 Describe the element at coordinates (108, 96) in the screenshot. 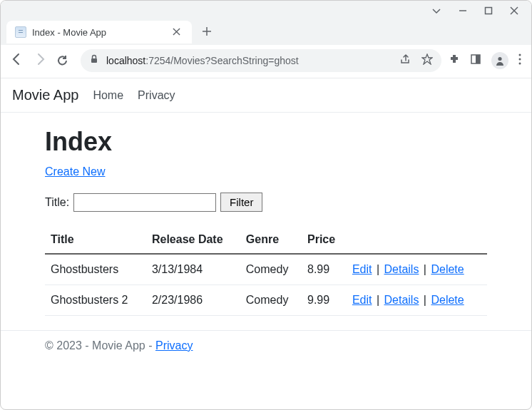

I see `nav-home: Home` at that location.